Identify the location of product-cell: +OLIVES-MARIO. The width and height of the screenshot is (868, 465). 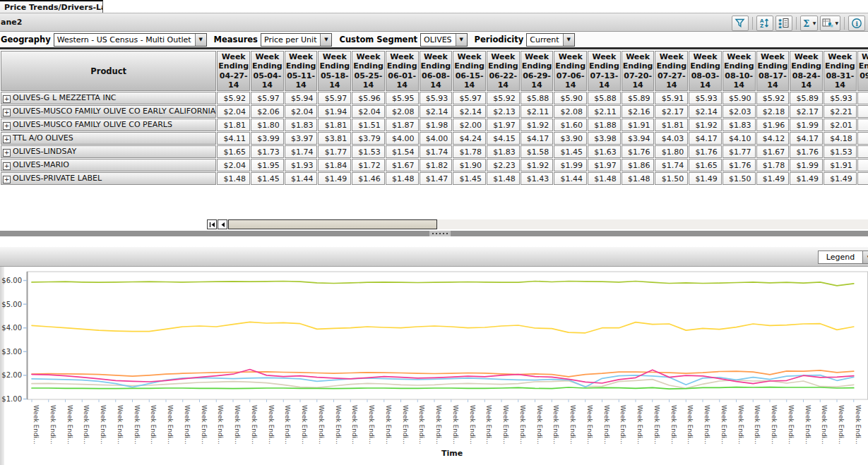
(109, 165).